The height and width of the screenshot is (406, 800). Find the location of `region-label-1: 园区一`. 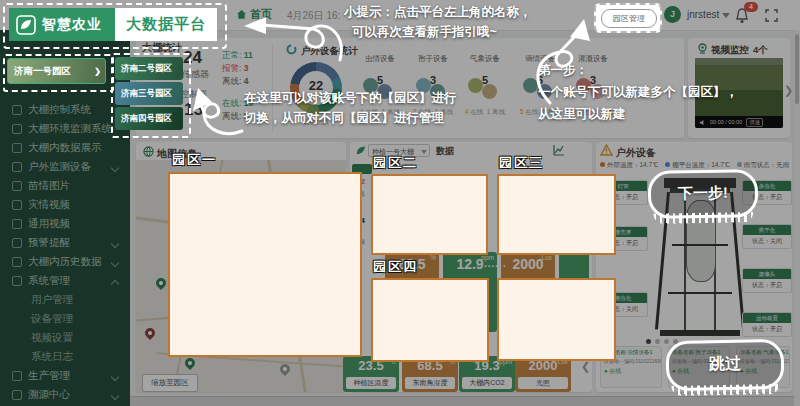

region-label-1: 园区一 is located at coordinates (194, 160).